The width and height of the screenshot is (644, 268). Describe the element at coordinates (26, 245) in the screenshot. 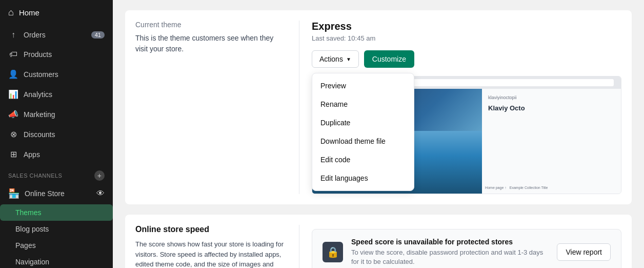

I see `sidebar-pages-label: Pages` at that location.